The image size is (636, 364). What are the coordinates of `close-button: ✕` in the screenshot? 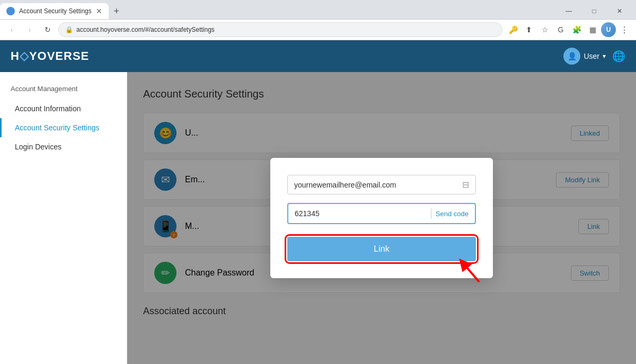 It's located at (620, 11).